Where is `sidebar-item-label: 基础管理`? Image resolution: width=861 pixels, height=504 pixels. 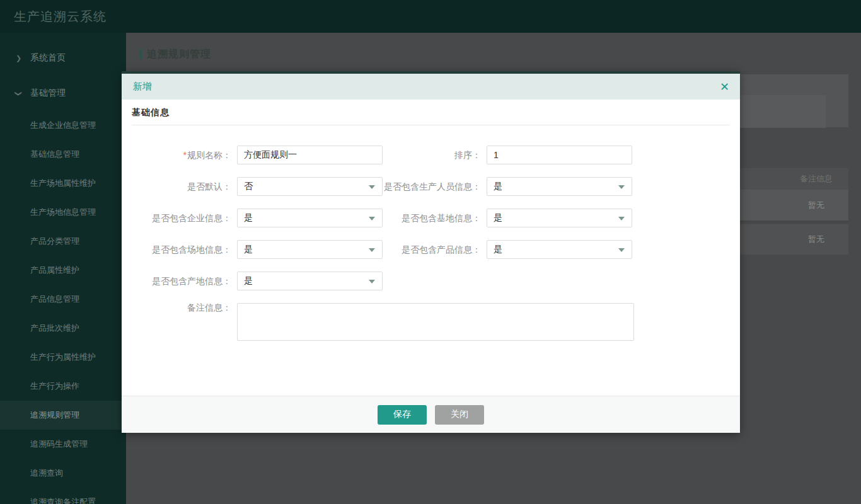 sidebar-item-label: 基础管理 is located at coordinates (48, 93).